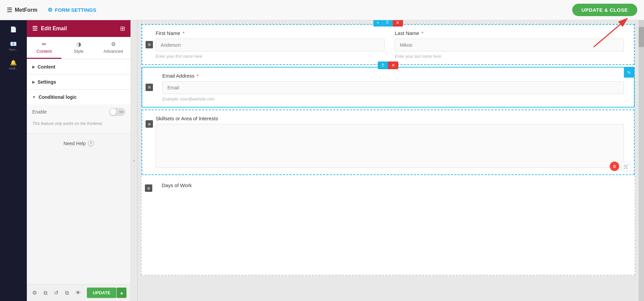 The image size is (644, 301). I want to click on logo-text: MetForm, so click(26, 10).